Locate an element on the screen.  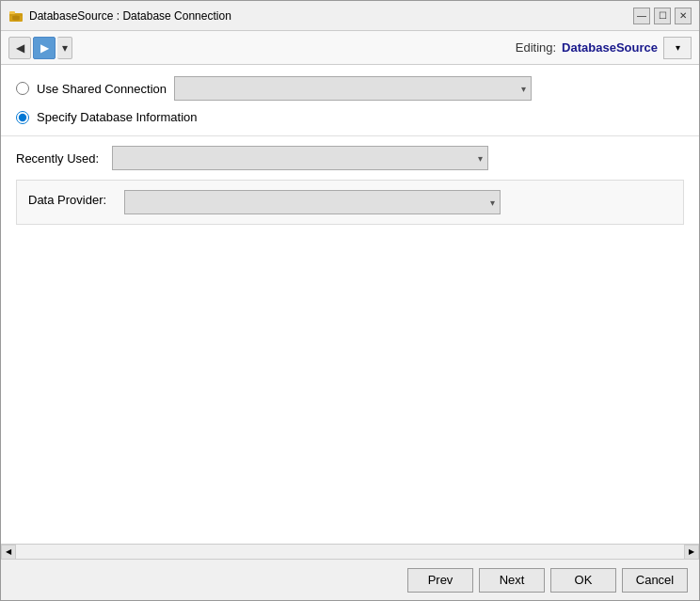
maximize-button: ☐ is located at coordinates (662, 16).